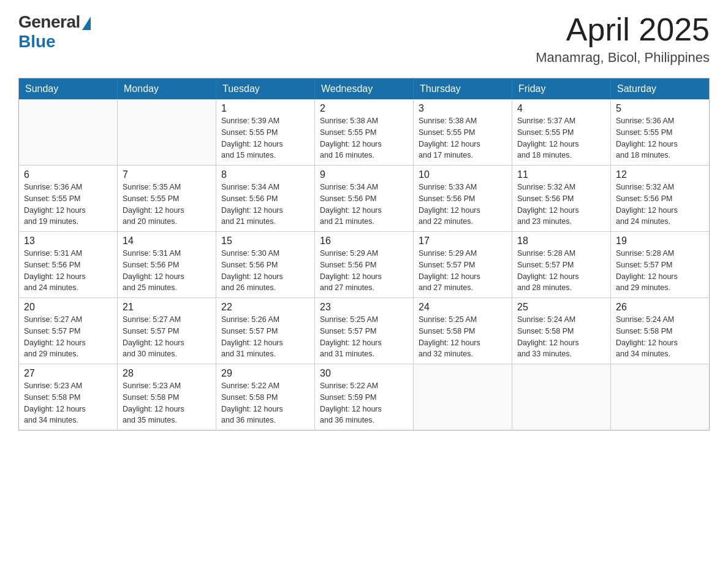 The width and height of the screenshot is (728, 563). Describe the element at coordinates (561, 175) in the screenshot. I see `day-number: 11` at that location.